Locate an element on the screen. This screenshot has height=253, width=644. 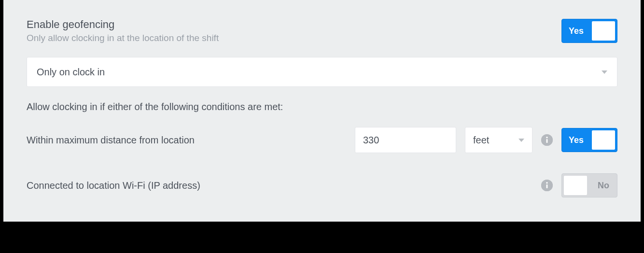
wifi-controls: No is located at coordinates (579, 185).